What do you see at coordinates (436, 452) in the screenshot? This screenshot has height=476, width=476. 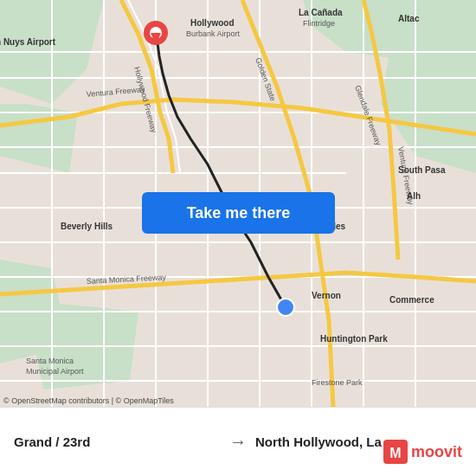 I see `moovit-text: moovit` at bounding box center [436, 452].